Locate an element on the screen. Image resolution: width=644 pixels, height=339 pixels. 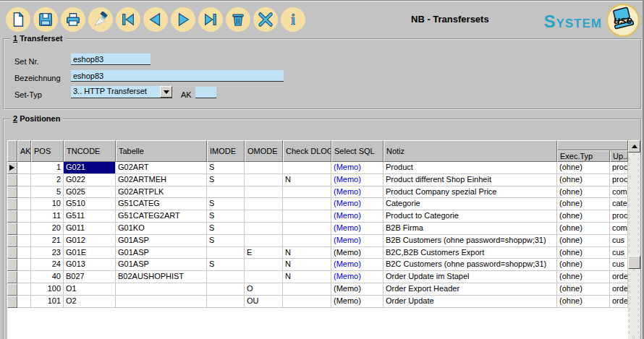
cell-pos: 2 is located at coordinates (48, 181).